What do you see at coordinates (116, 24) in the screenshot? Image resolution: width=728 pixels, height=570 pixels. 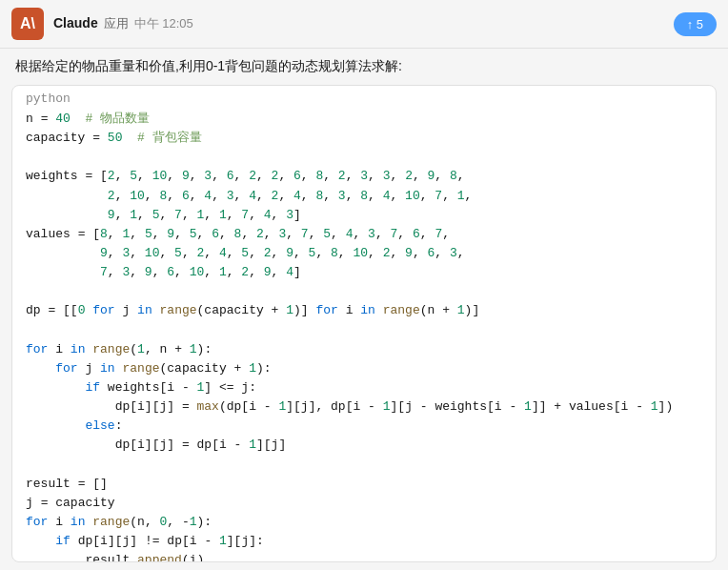 I see `app-label: 应用` at bounding box center [116, 24].